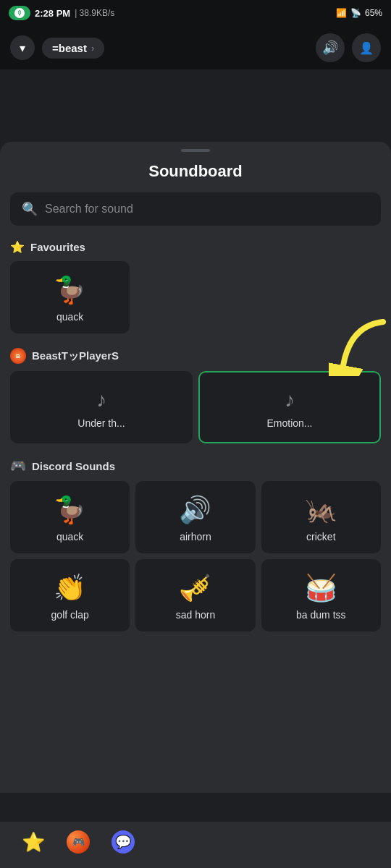  Describe the element at coordinates (196, 845) in the screenshot. I see `bottom-nav: ⭐ 🎮 💬` at that location.